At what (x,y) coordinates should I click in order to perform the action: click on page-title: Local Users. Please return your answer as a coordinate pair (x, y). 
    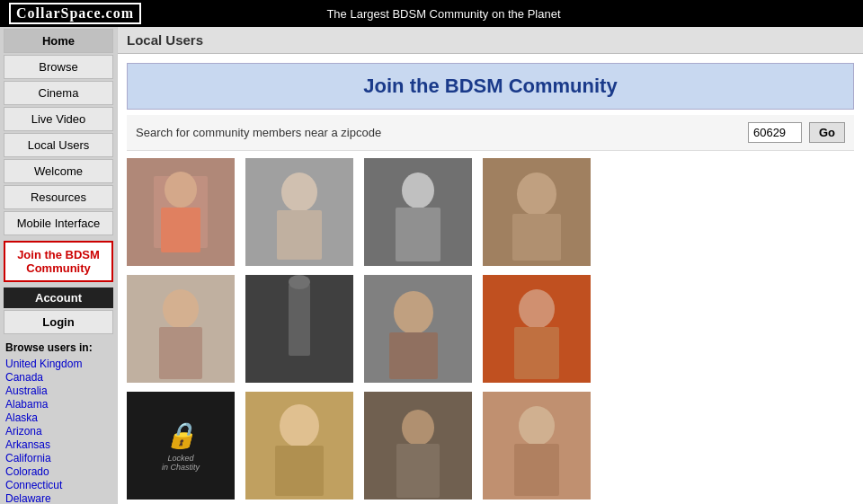
    Looking at the image, I should click on (491, 40).